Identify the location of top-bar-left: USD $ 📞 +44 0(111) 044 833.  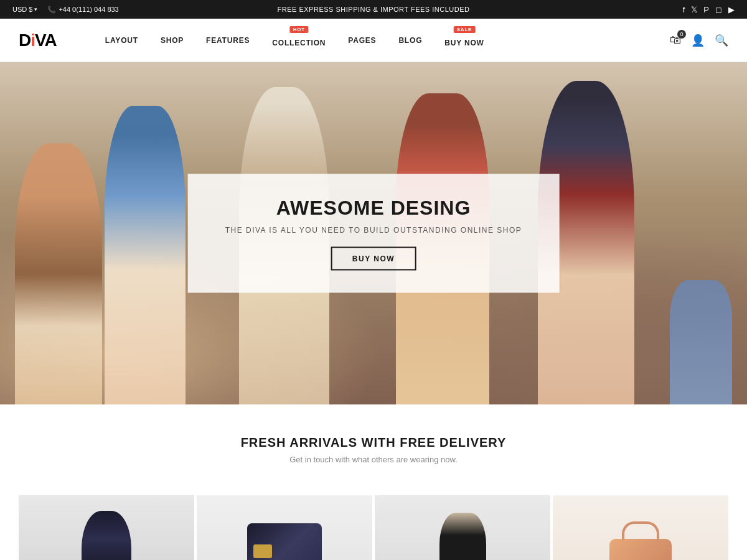
(66, 10).